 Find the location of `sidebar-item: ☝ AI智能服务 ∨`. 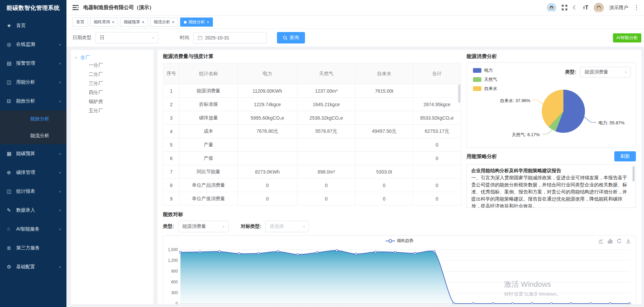

sidebar-item: ☝ AI智能服务 ∨ is located at coordinates (33, 229).